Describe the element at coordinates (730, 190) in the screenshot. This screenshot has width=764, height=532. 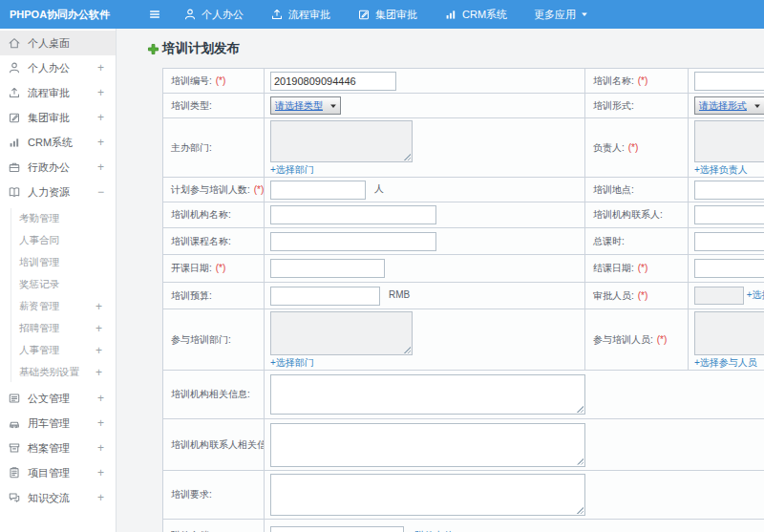
I see `location-input` at that location.